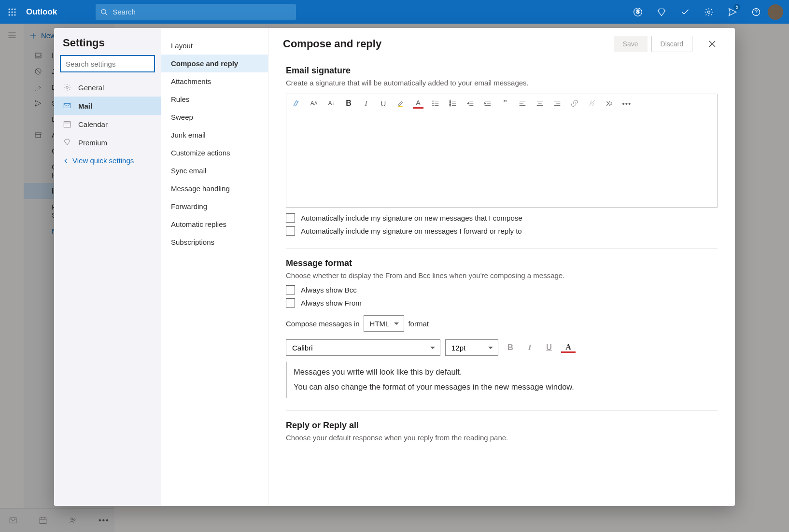  I want to click on more-formatting-icon: •••, so click(627, 103).